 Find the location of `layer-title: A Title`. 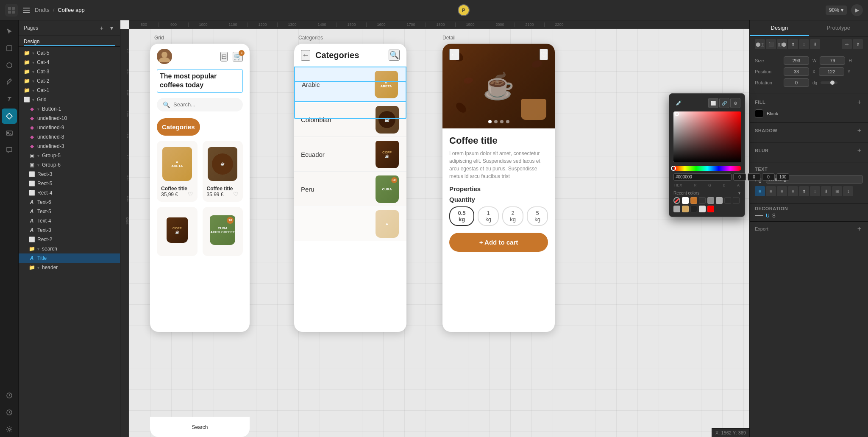

layer-title: A Title is located at coordinates (70, 258).